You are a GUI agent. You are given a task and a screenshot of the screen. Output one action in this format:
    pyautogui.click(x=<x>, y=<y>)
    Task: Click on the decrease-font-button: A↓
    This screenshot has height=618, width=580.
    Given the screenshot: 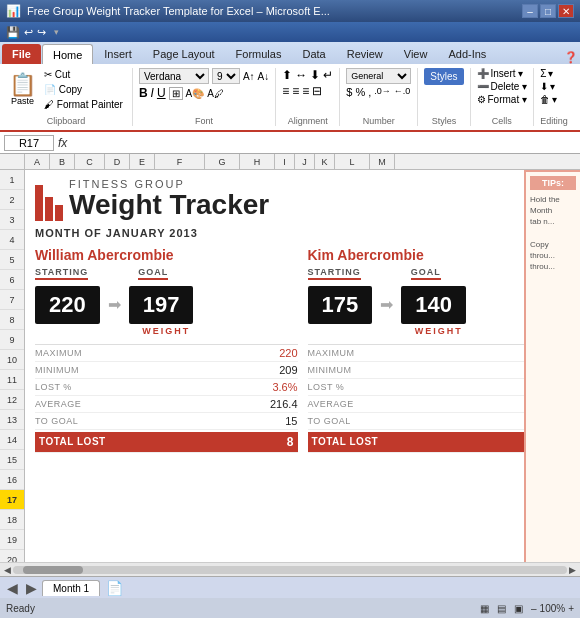 What is the action you would take?
    pyautogui.click(x=264, y=76)
    